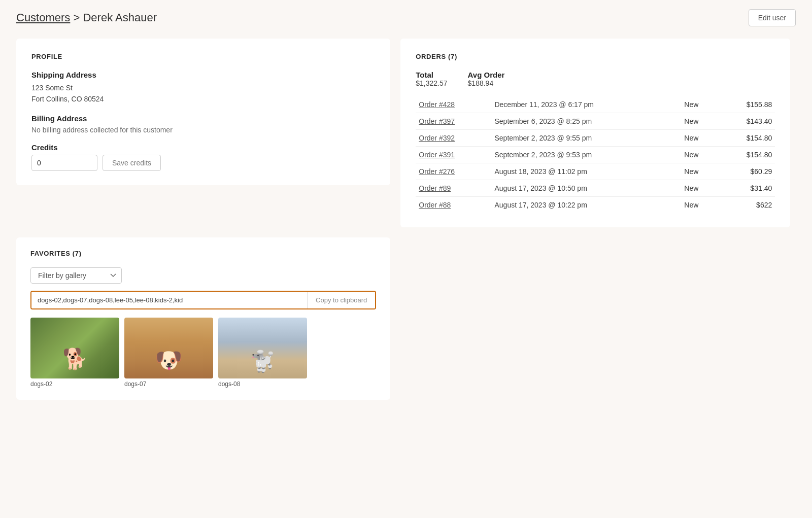 The image size is (812, 518). I want to click on order-amount: $31.40, so click(746, 189).